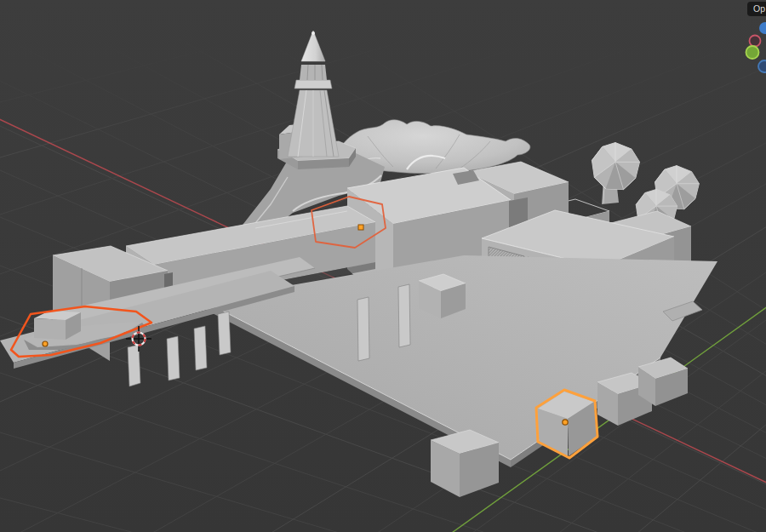 This screenshot has height=532, width=766. What do you see at coordinates (752, 53) in the screenshot?
I see `gizmo-y-axis-ball` at bounding box center [752, 53].